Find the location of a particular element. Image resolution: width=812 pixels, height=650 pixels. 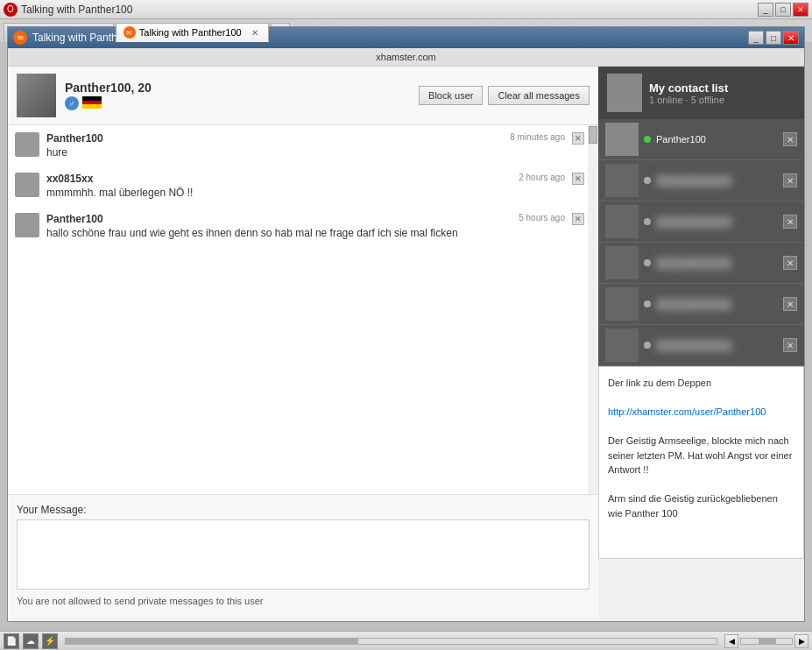

panel-line3: Der Geistig Armseelige, blockte mich nac… is located at coordinates (701, 456).